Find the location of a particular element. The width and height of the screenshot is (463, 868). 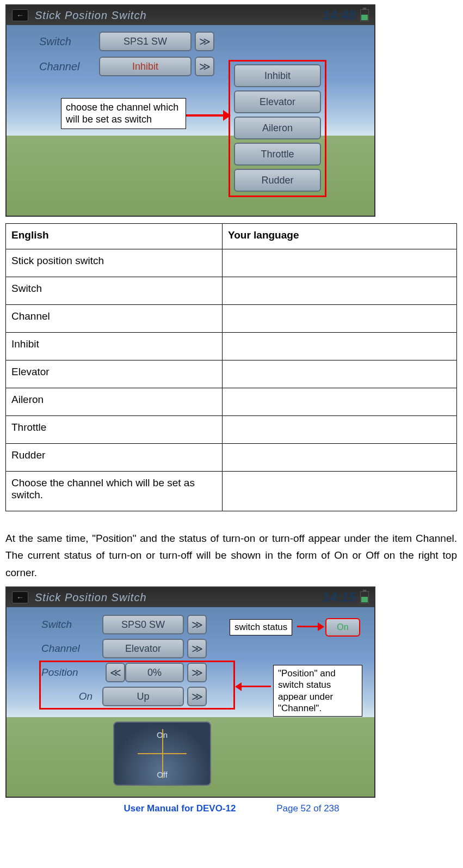

annotation-tooltip: choose the channel which will be set as … is located at coordinates (124, 113).